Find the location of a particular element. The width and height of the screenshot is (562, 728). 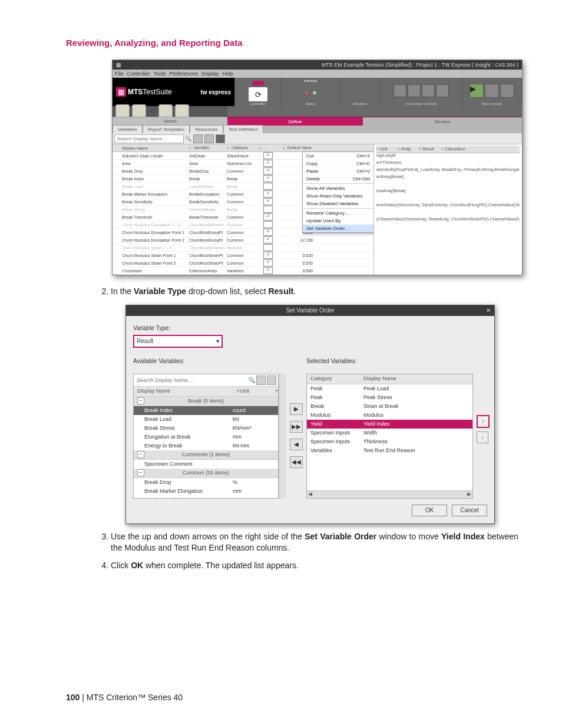

group-common: Common (55 items) is located at coordinates (206, 473).